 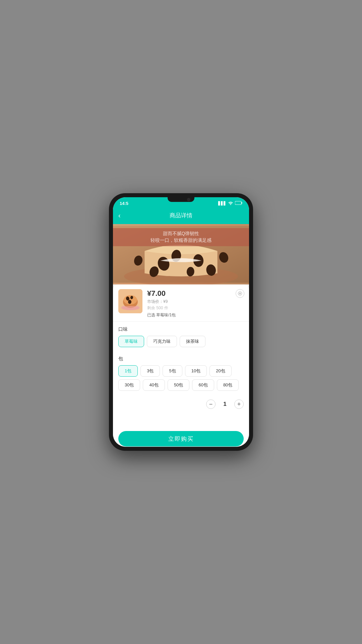 What do you see at coordinates (181, 237) in the screenshot?
I see `product-overlay-text: 甜而不腻Q弹韧性 轻咬一口，软糯香甜的满足感` at bounding box center [181, 237].